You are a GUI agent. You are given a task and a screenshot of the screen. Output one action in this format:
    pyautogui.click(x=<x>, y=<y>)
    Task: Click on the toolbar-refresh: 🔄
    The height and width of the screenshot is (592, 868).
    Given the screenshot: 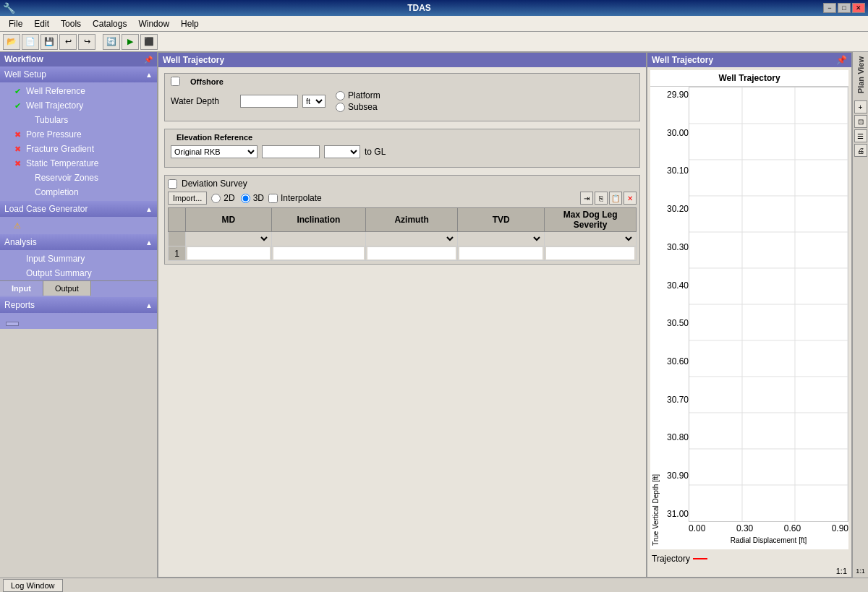 What is the action you would take?
    pyautogui.click(x=111, y=42)
    